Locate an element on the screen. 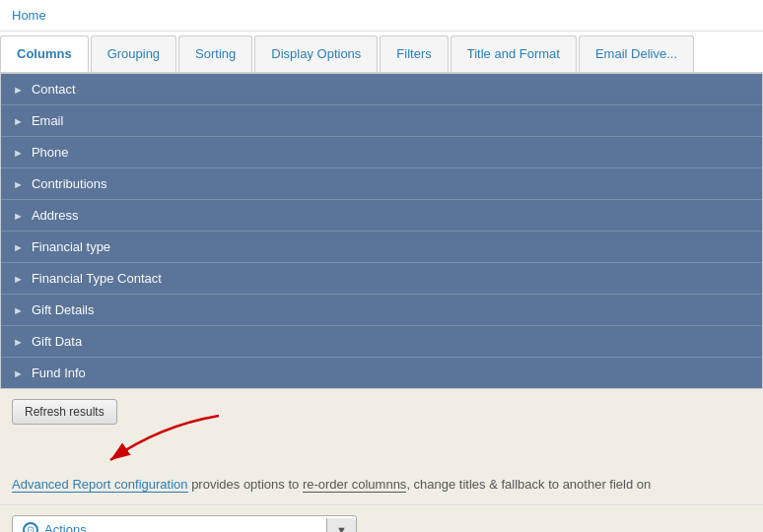 This screenshot has height=532, width=763. actions-bar: ⊙ Actions ▼ is located at coordinates (382, 518).